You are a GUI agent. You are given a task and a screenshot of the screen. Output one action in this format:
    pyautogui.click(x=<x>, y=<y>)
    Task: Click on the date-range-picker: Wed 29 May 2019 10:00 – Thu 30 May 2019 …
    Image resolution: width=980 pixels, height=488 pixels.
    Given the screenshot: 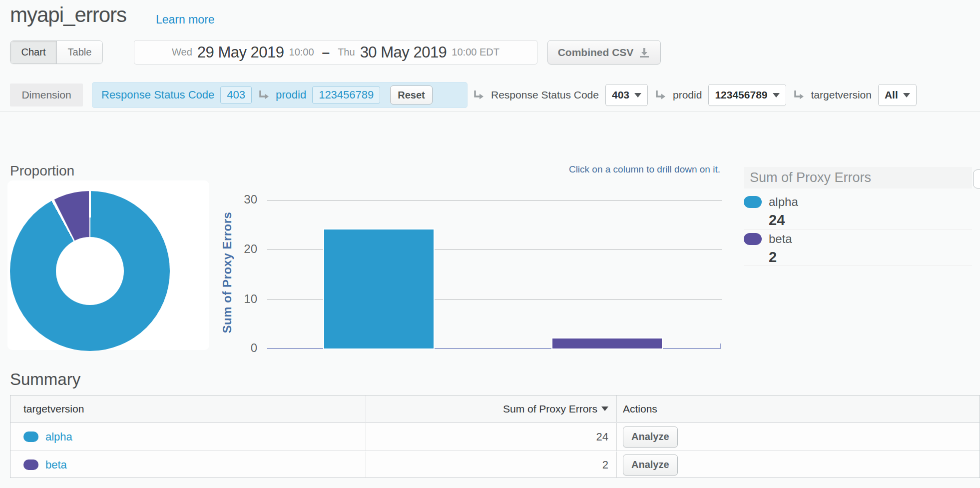 What is the action you would take?
    pyautogui.click(x=336, y=52)
    